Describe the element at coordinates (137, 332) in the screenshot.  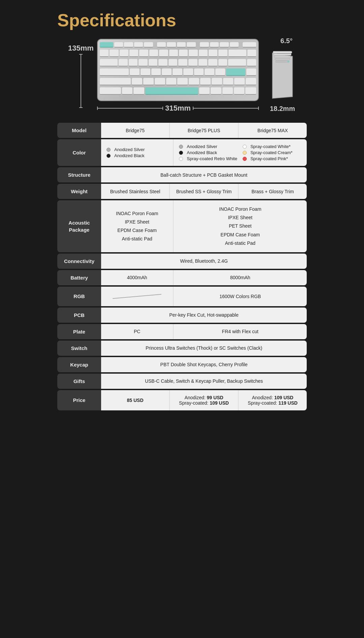
I see `plate-col1: PC` at that location.